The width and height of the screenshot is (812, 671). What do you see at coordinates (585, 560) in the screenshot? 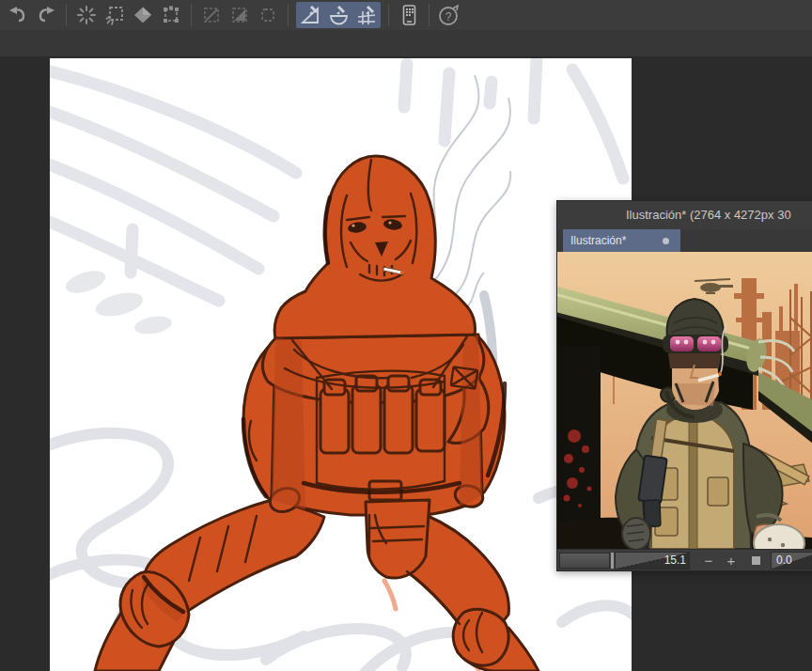
I see `zoom-slider-track` at bounding box center [585, 560].